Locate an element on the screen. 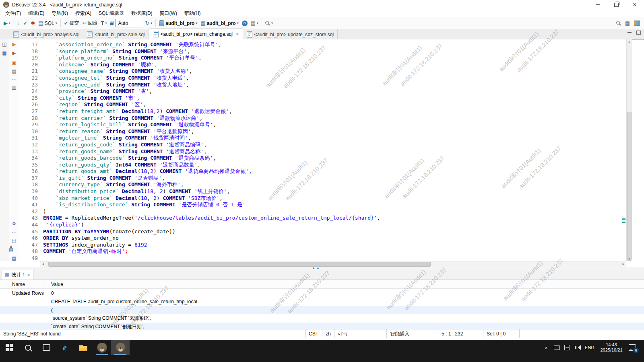 Image resolution: width=644 pixels, height=362 pixels. restore-button is located at coordinates (616, 5).